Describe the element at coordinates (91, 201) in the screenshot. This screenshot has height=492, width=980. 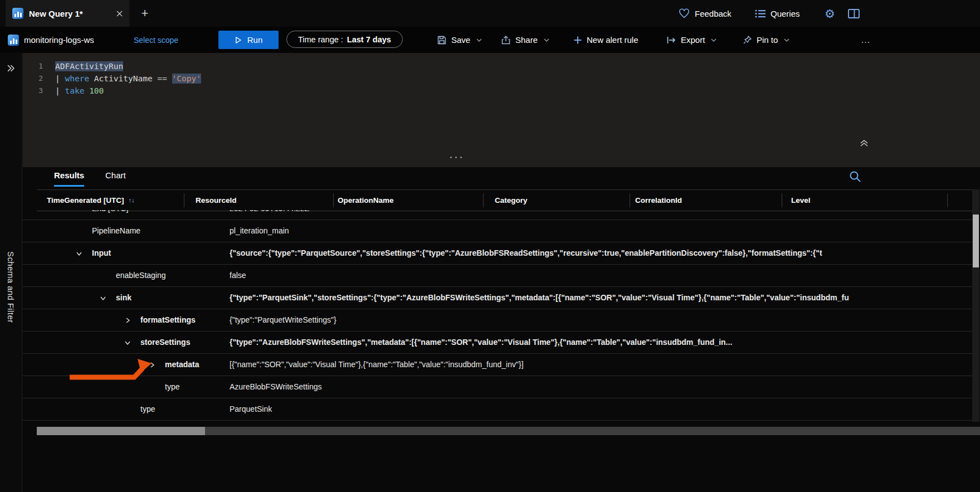
I see `column-header-timegenerated: TimeGenerated [UTC] ↑↓` at that location.